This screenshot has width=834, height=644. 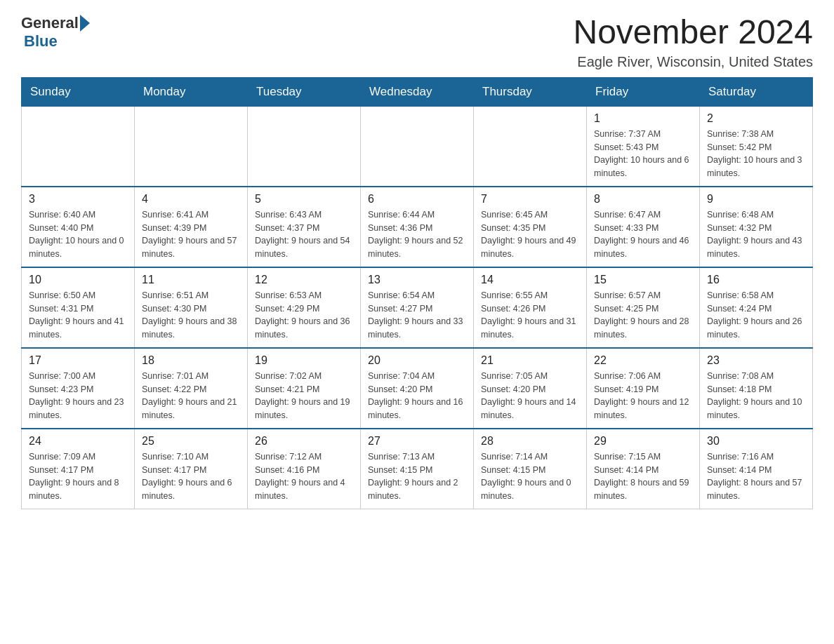 What do you see at coordinates (417, 477) in the screenshot?
I see `day-info: Sunrise: 7:13 AM Sunset: 4:15 PM Dayligh…` at bounding box center [417, 477].